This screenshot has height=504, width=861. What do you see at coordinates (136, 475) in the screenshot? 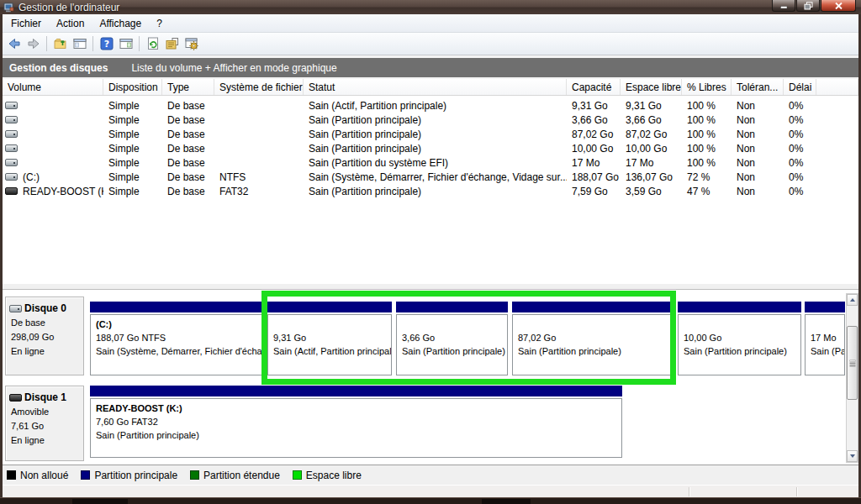
I see `legend-label: Partition principale` at bounding box center [136, 475].